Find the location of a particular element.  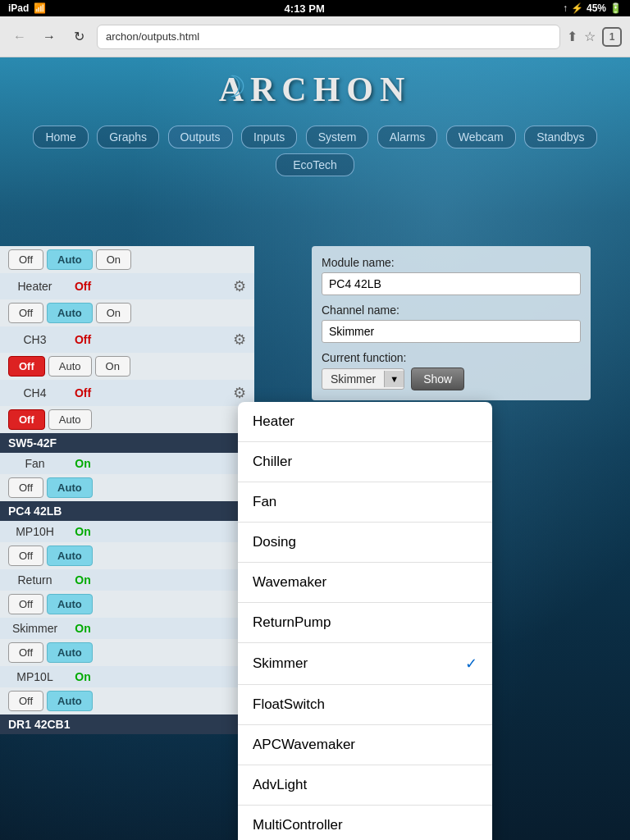

sw5-section-header: SW5-42F is located at coordinates (127, 443).